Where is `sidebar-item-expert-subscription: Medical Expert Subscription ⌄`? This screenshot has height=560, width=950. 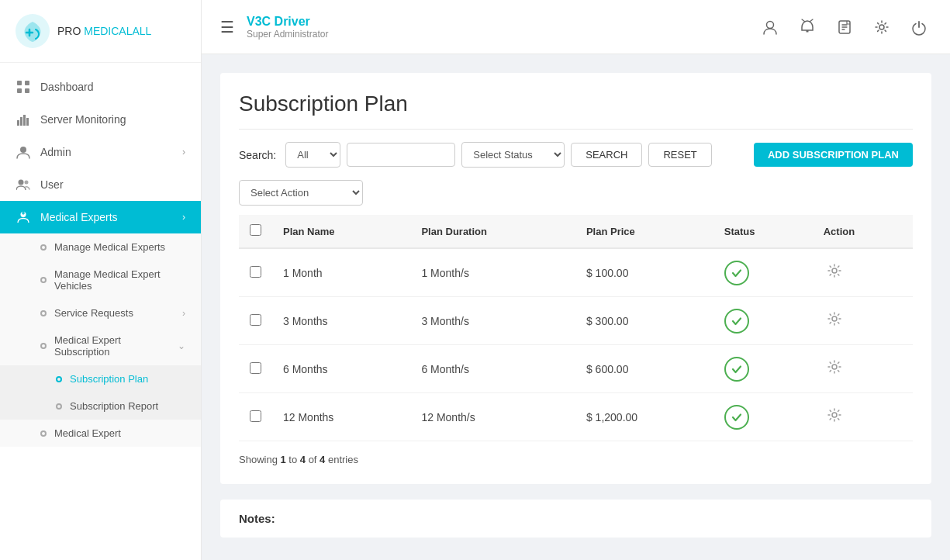 sidebar-item-expert-subscription: Medical Expert Subscription ⌄ is located at coordinates (101, 346).